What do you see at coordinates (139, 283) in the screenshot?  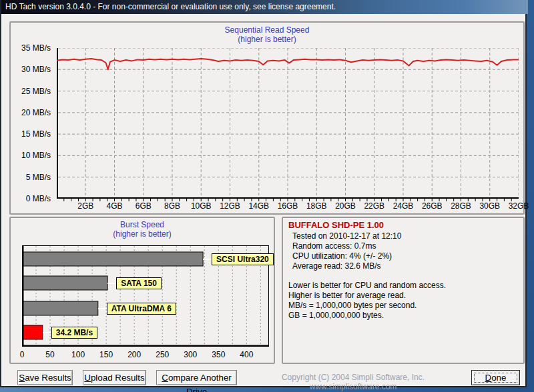 I see `bar-value-label: SATA 150` at bounding box center [139, 283].